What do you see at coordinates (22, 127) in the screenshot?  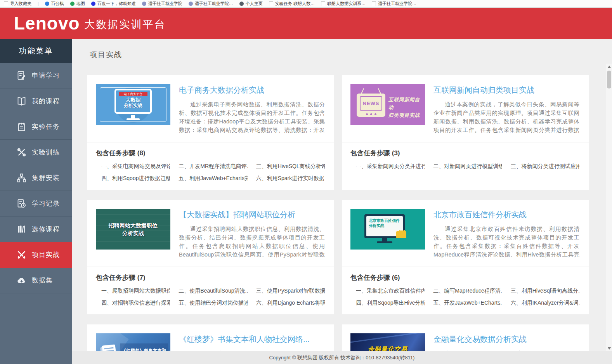 I see `notepad-icon` at bounding box center [22, 127].